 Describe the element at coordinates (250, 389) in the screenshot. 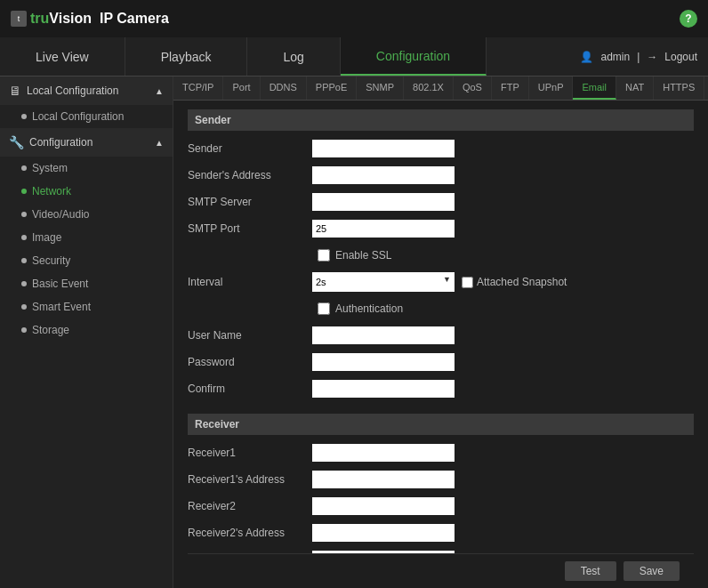

I see `confirm-label: Confirm` at that location.